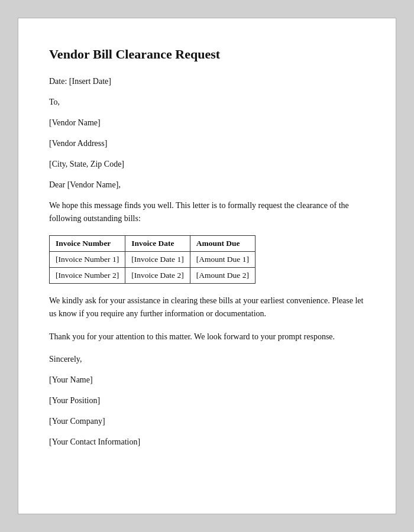 The height and width of the screenshot is (532, 414). What do you see at coordinates (207, 54) in the screenshot?
I see `document-title: Vendor Bill Clearance Request` at bounding box center [207, 54].